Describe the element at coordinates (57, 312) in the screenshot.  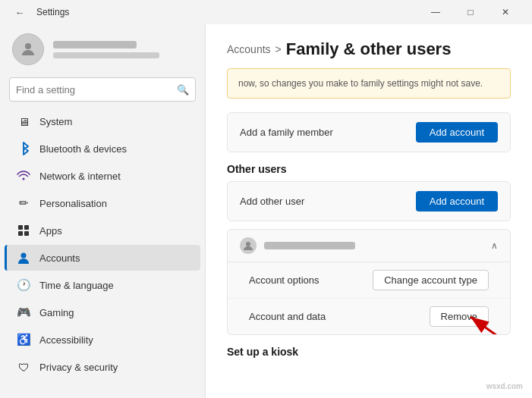
I see `sidebar-label-gaming: Gaming` at that location.